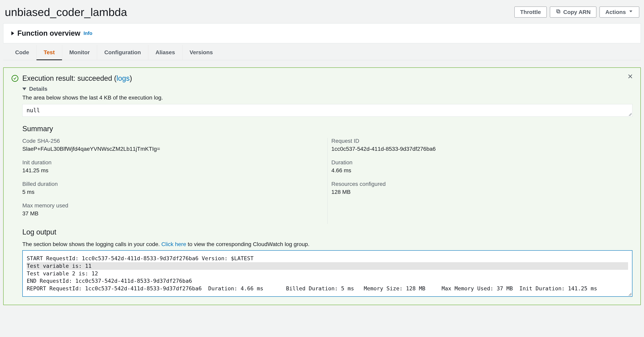 This screenshot has height=337, width=644. I want to click on actions-button: Actions, so click(620, 12).